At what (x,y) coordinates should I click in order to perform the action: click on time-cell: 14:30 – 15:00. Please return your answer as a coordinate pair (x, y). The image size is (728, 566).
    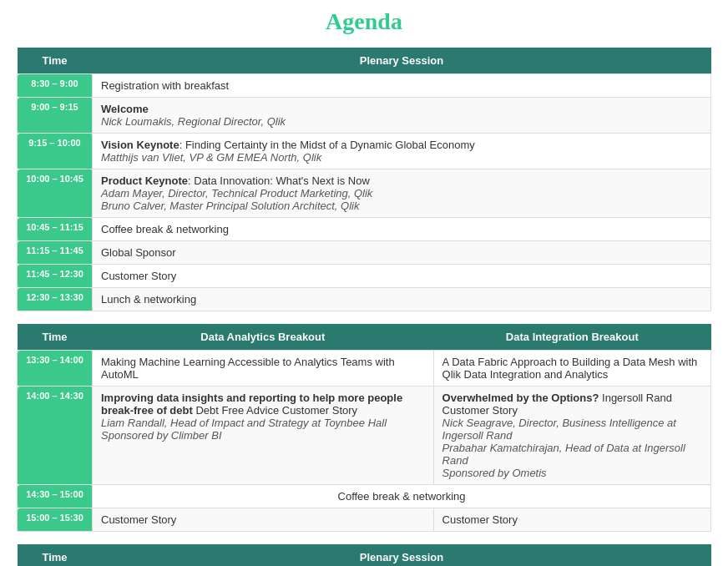
    Looking at the image, I should click on (55, 497).